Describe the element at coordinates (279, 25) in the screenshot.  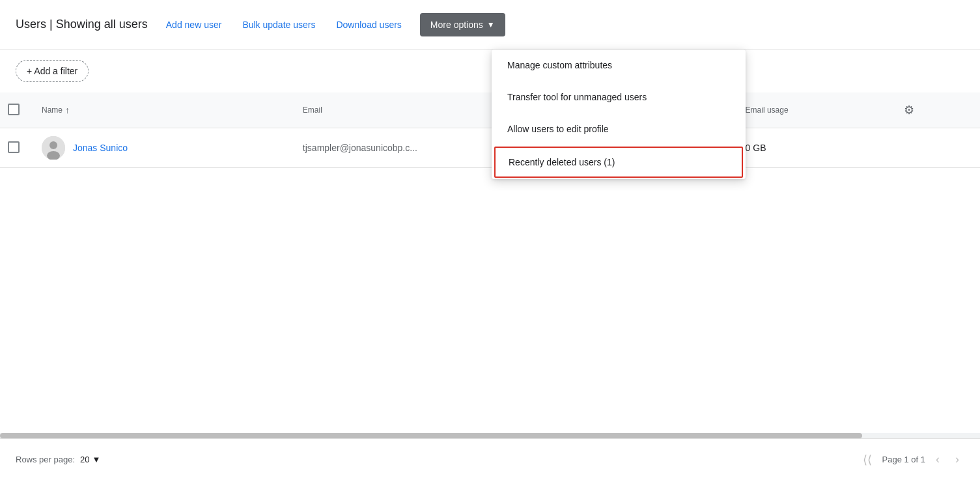
I see `bulk-update-users-button: Bulk update users` at that location.